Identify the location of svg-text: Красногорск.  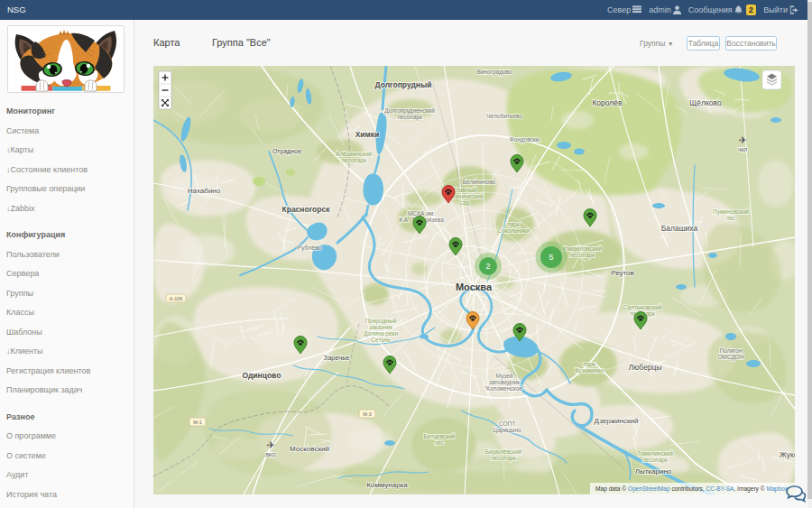
(307, 209).